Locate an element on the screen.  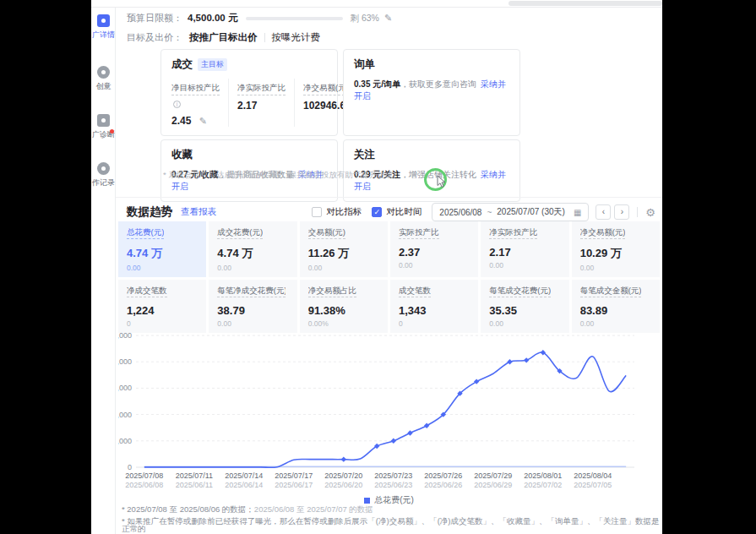
budget-progress-bar is located at coordinates (294, 19).